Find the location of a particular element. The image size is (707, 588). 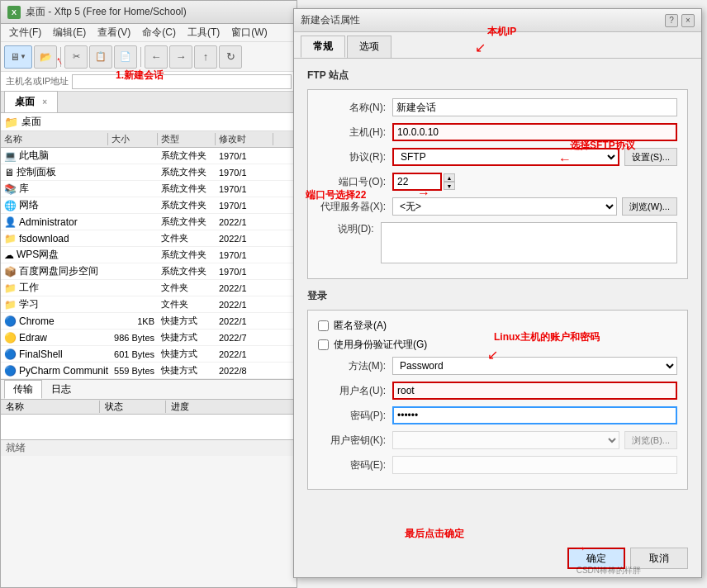

description-row: 说明(D): is located at coordinates (497, 243).